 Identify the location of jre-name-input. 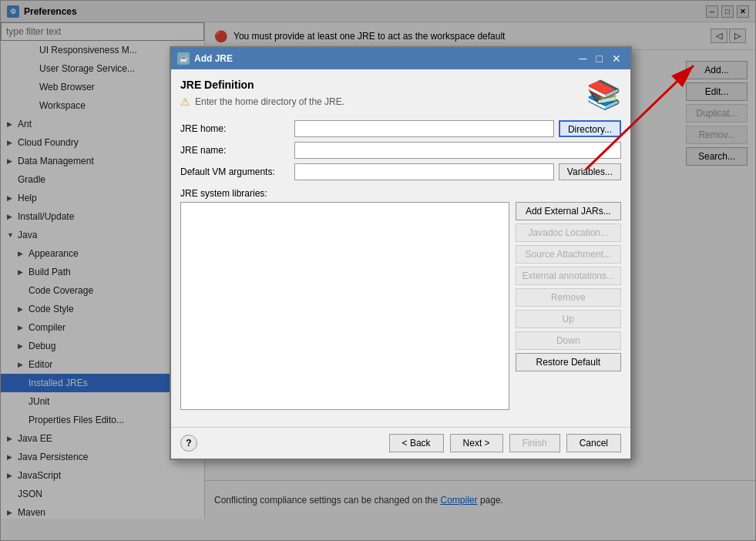
(458, 150).